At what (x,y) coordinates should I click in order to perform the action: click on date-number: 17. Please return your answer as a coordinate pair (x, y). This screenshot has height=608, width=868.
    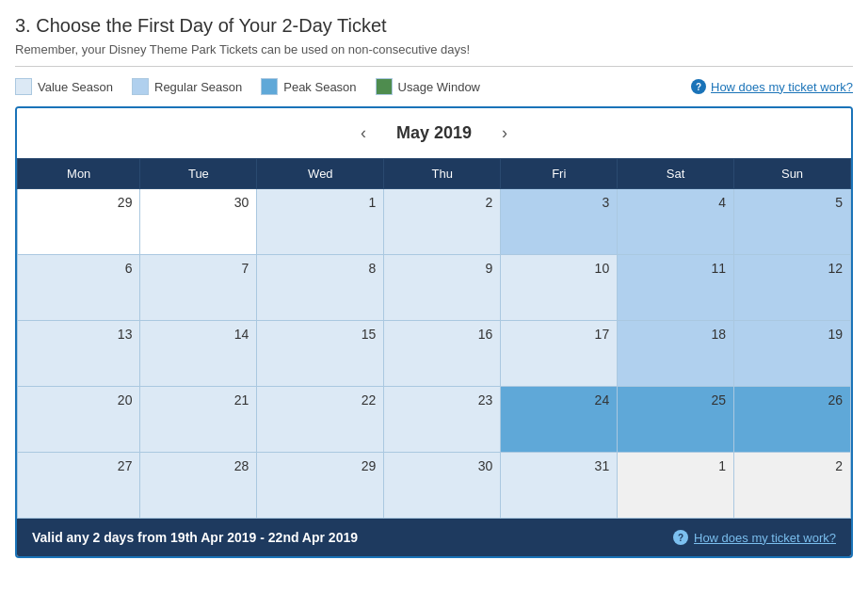
    Looking at the image, I should click on (559, 334).